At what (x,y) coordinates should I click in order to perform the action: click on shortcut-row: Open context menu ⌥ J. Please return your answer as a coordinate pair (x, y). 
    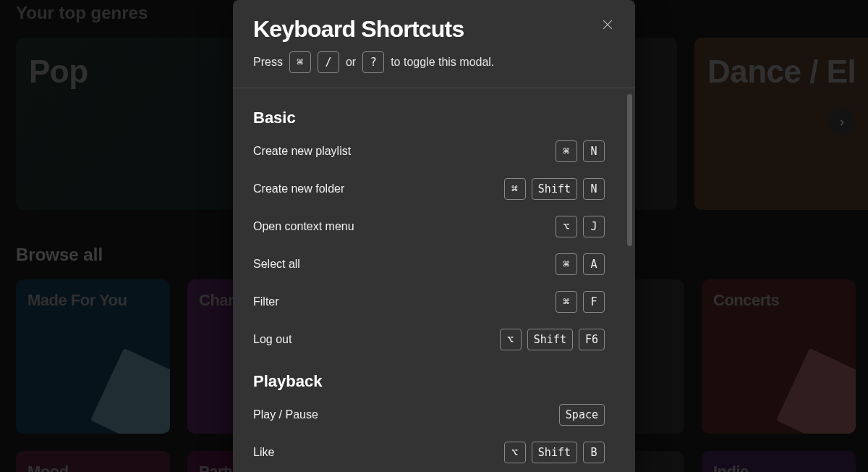
    Looking at the image, I should click on (429, 227).